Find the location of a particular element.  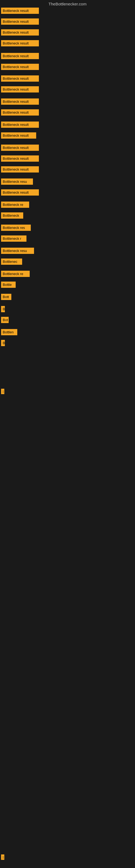

bottleneck-bar: Bottlen is located at coordinates (9, 332).